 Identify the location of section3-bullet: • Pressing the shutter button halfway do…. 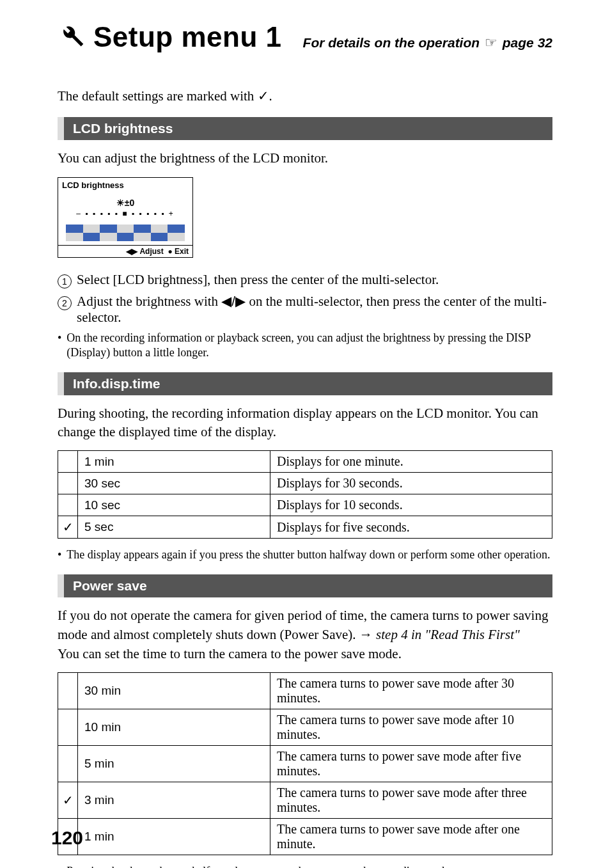
(305, 866).